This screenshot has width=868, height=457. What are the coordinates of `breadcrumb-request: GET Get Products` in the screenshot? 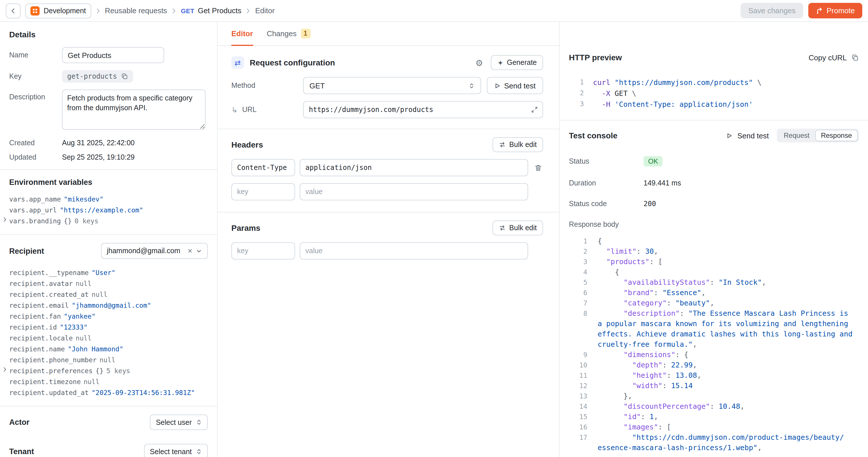 It's located at (211, 11).